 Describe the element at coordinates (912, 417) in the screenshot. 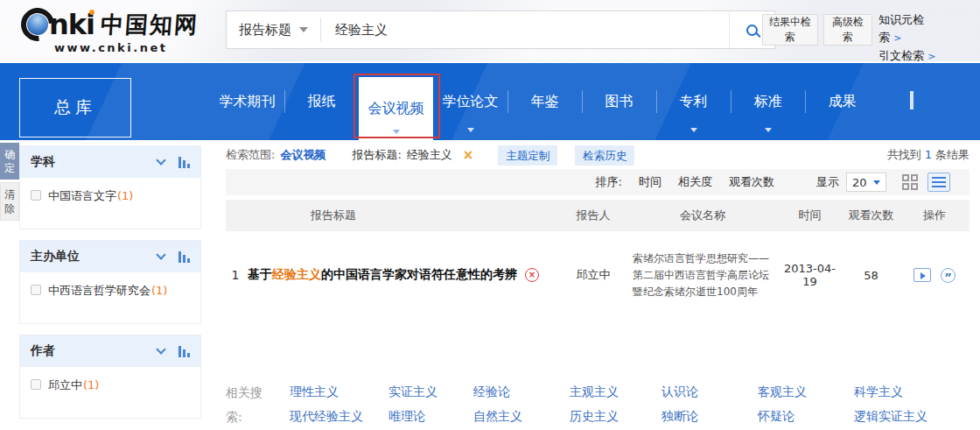

I see `related-search-link: 逻辑实证主义` at that location.